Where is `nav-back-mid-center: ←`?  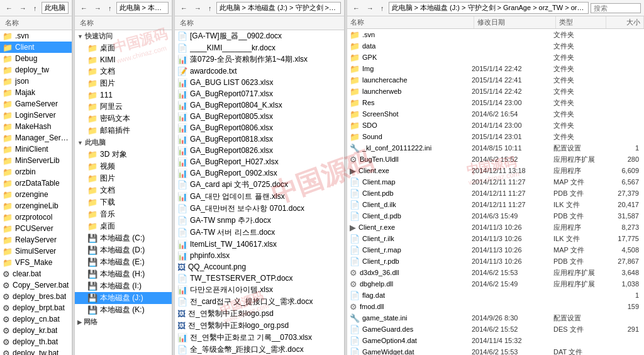
nav-back-mid-center: ← is located at coordinates (184, 8).